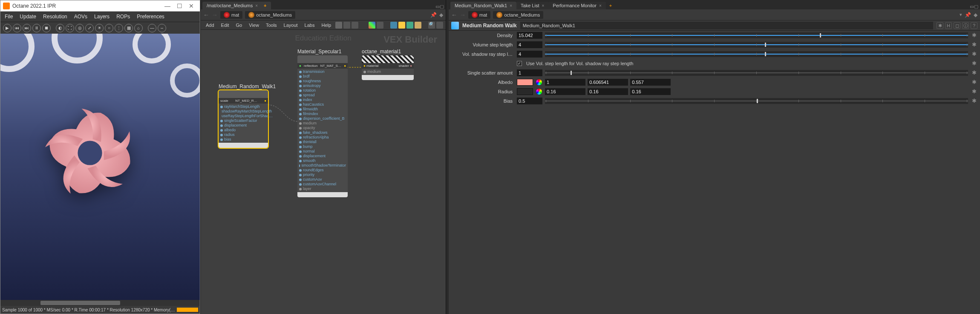 The width and height of the screenshot is (980, 314). I want to click on tool-grid1-icon, so click(372, 25).